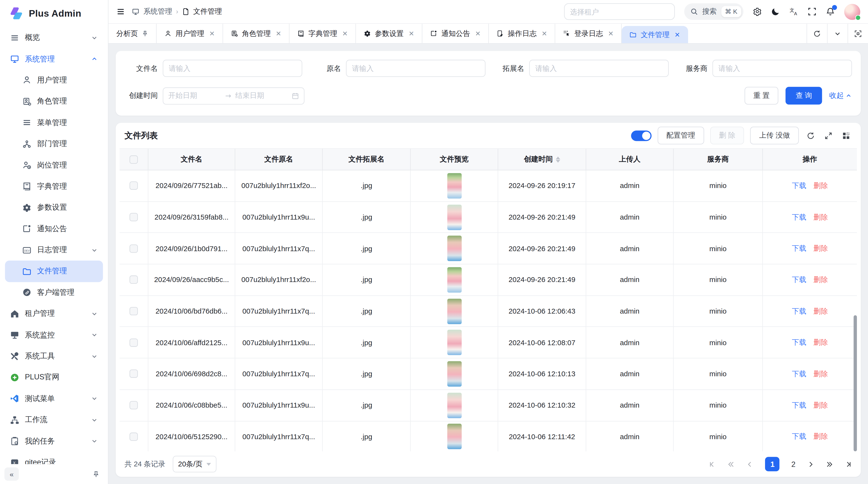 The image size is (868, 484). What do you see at coordinates (630, 160) in the screenshot?
I see `column-header-uploader: 上传人` at bounding box center [630, 160].